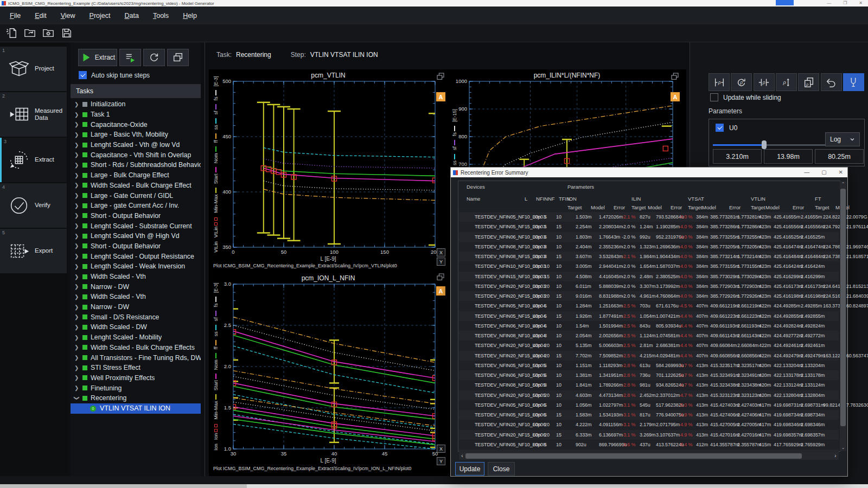  Describe the element at coordinates (136, 125) in the screenshot. I see `task-item: ❯Capacitance-Oxide` at that location.